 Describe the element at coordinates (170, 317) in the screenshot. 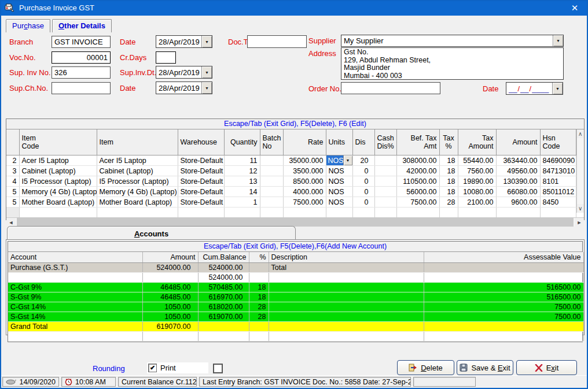

I see `cell-amount: 1050.00` at that location.